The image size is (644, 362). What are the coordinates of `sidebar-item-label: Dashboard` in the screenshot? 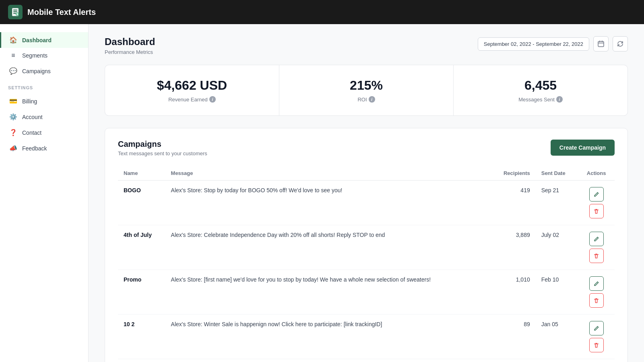 It's located at (37, 40).